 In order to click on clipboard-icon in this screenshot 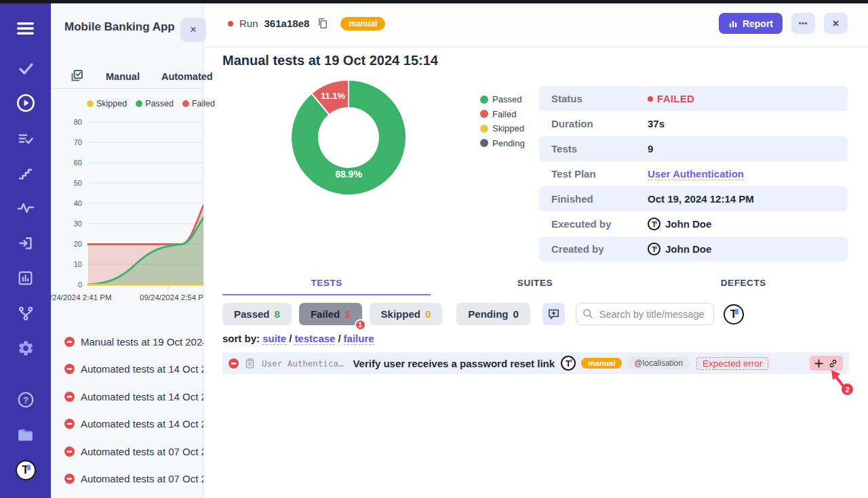, I will do `click(250, 363)`.